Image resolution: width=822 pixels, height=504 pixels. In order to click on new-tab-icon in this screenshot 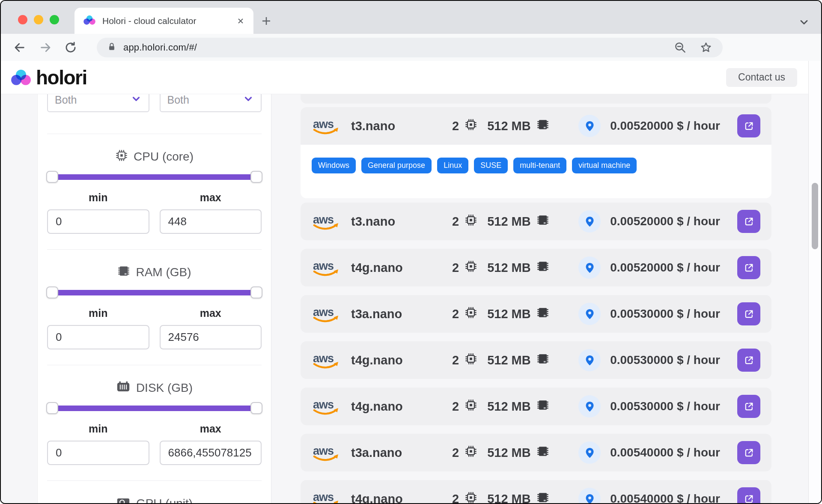, I will do `click(266, 21)`.